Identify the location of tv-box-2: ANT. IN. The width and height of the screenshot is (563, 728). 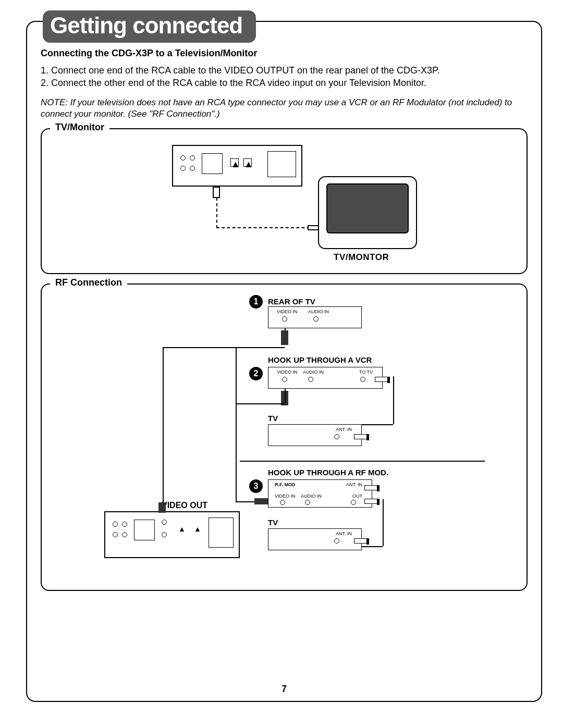
(315, 539).